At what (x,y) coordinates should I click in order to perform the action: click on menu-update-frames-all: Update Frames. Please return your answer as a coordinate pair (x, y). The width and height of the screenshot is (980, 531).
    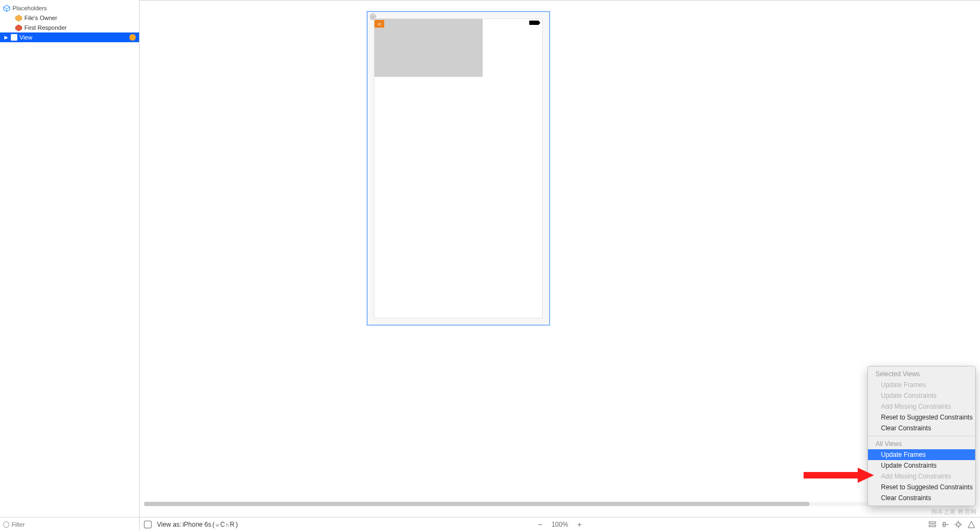
    Looking at the image, I should click on (922, 455).